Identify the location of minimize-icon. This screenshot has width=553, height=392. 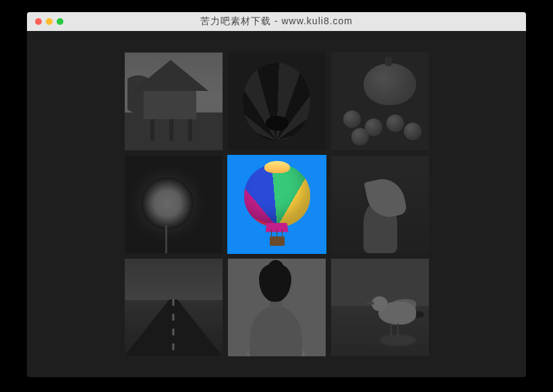
(49, 22).